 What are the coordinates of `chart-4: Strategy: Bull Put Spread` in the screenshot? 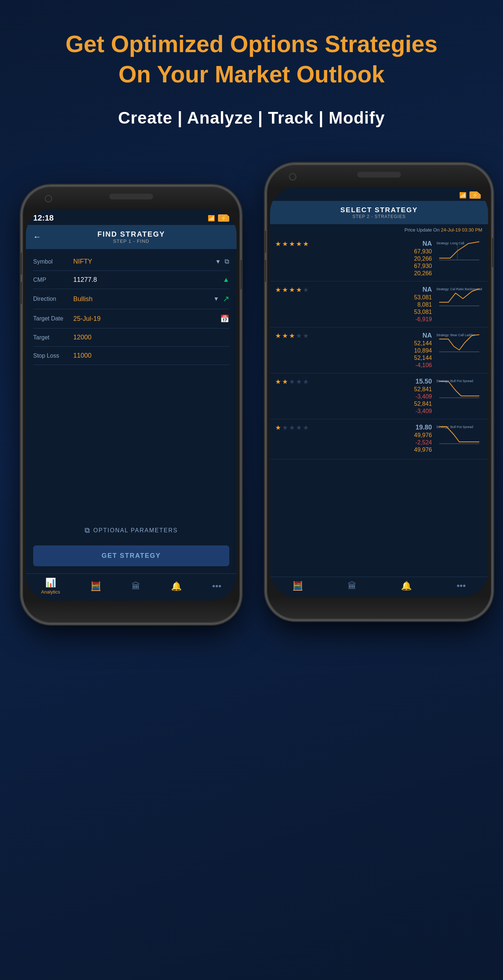 It's located at (459, 389).